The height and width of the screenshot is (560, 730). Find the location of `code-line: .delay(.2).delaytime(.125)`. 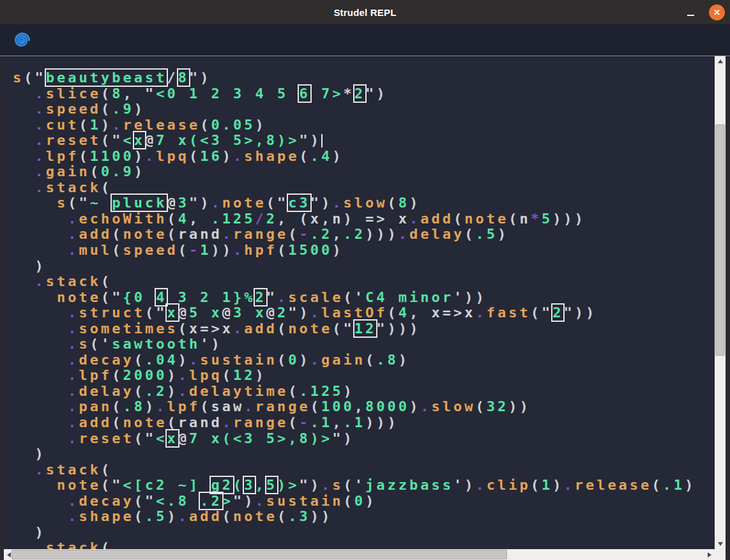

code-line: .delay(.2).delaytime(.125) is located at coordinates (364, 392).